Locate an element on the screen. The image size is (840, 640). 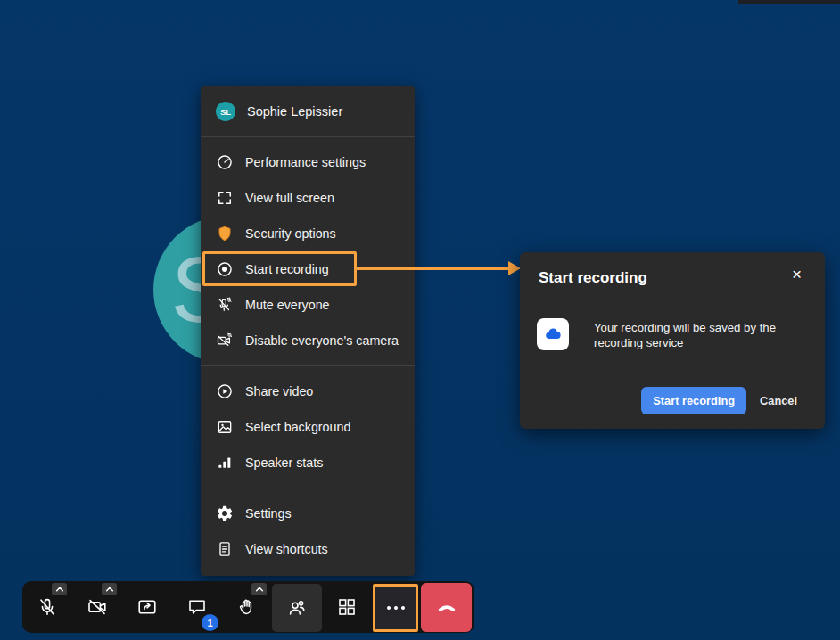
dialog-footer: Start recording Cancel is located at coordinates (719, 401).